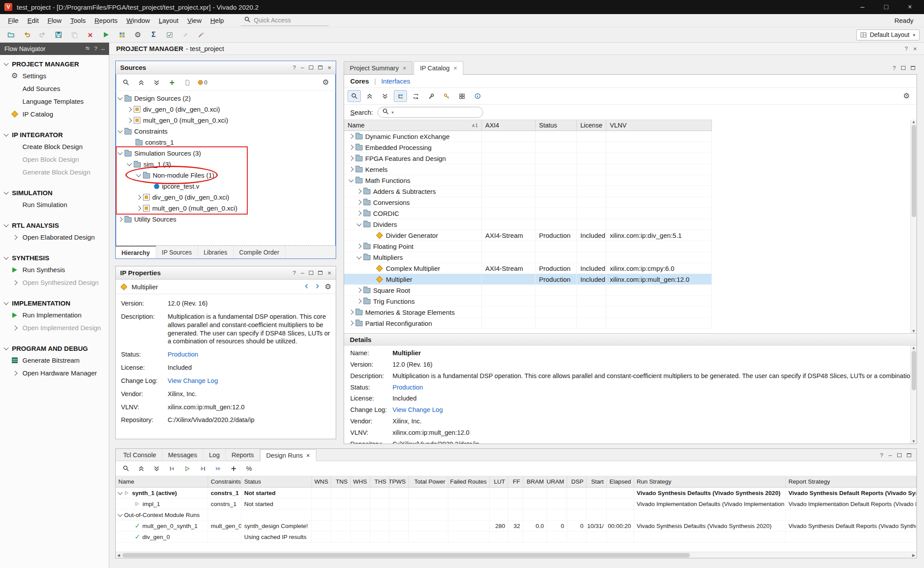 Image resolution: width=924 pixels, height=568 pixels. Describe the element at coordinates (162, 482) in the screenshot. I see `runs-column-name: Name` at that location.